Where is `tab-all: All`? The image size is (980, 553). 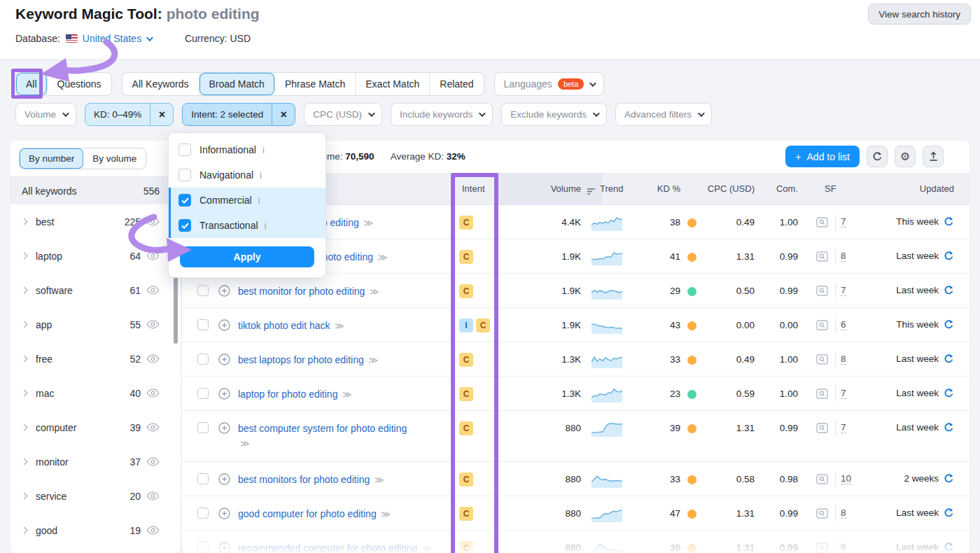
tab-all: All is located at coordinates (32, 84).